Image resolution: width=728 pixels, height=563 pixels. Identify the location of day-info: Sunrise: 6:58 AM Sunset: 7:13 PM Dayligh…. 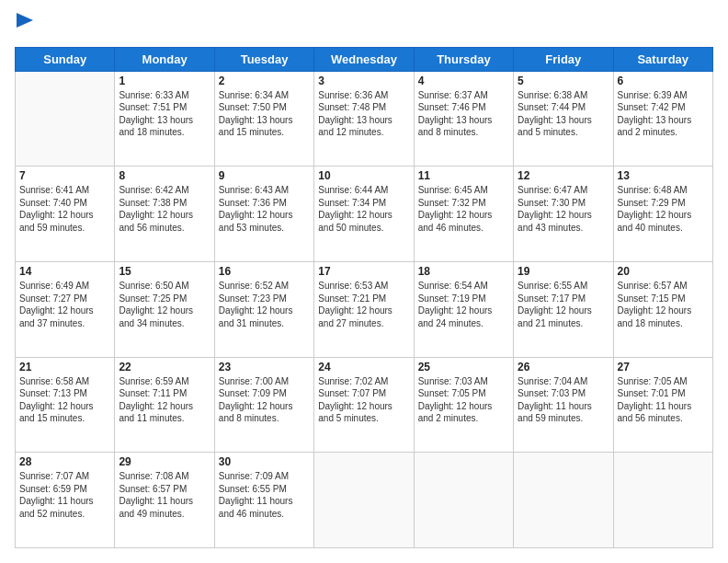
(64, 400).